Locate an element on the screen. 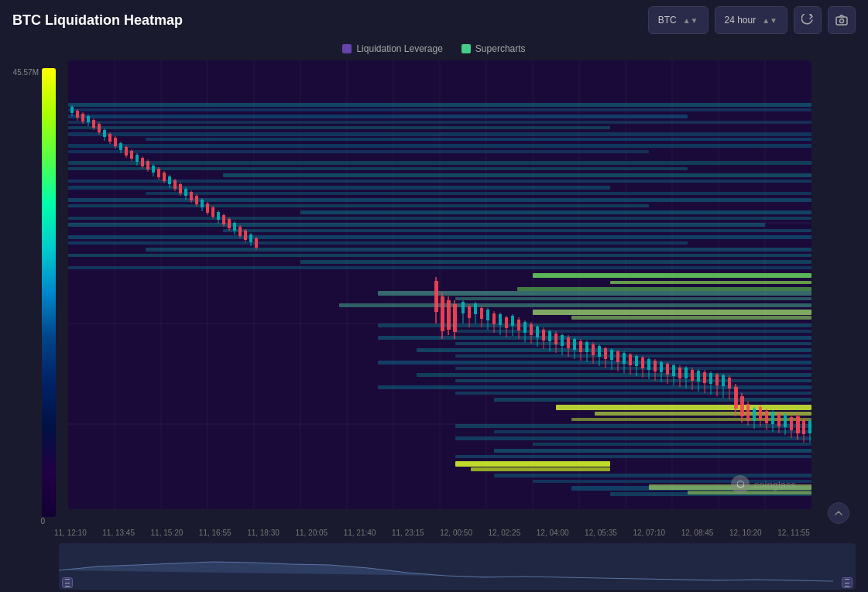 The height and width of the screenshot is (592, 868). mini-chart is located at coordinates (457, 566).